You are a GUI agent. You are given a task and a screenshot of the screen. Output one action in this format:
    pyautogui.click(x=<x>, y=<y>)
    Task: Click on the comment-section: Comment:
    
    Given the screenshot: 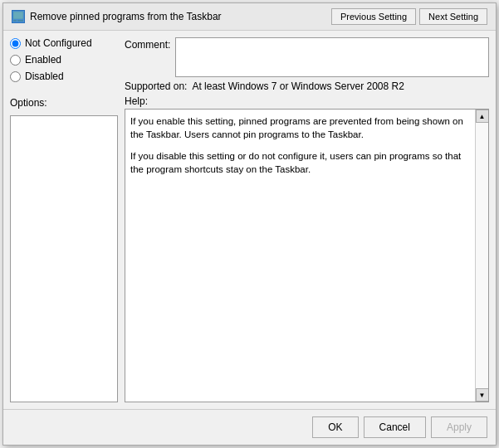 What is the action you would take?
    pyautogui.click(x=307, y=57)
    